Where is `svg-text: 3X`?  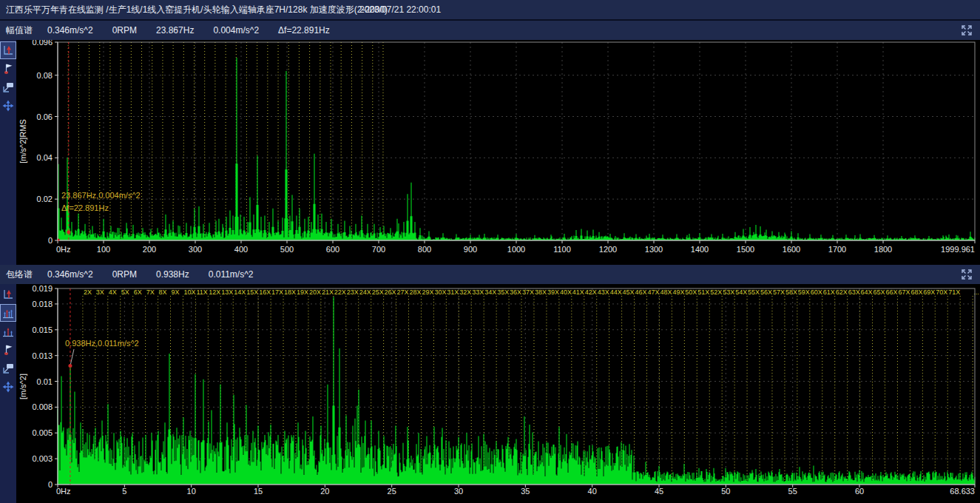
svg-text: 3X is located at coordinates (101, 292).